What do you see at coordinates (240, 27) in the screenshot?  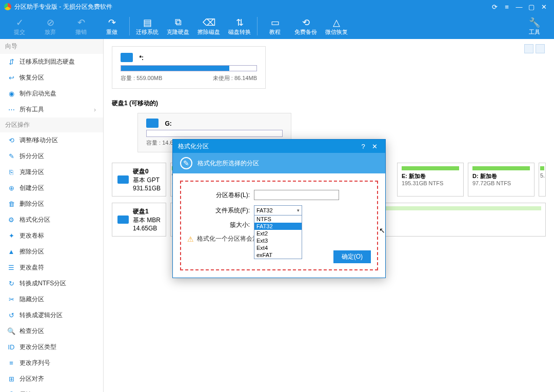 I see `convert-button: ⇅磁盘转换` at bounding box center [240, 27].